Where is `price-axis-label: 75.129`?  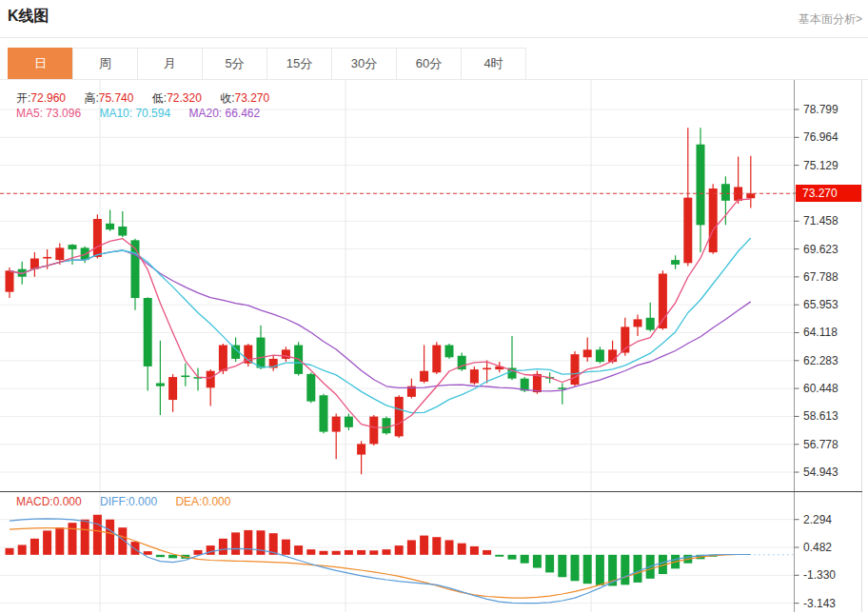
price-axis-label: 75.129 is located at coordinates (820, 166).